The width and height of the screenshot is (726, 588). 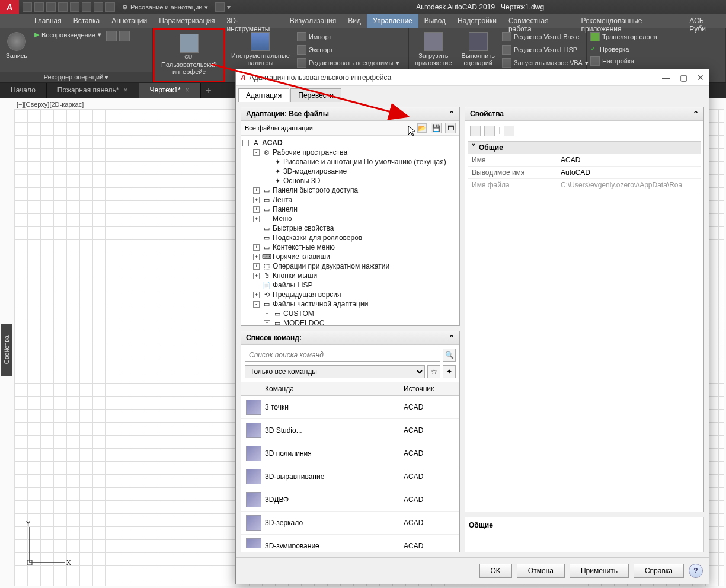 What do you see at coordinates (629, 21) in the screenshot?
I see `ribbon-tab-11: Рекомендованные приложения` at bounding box center [629, 21].